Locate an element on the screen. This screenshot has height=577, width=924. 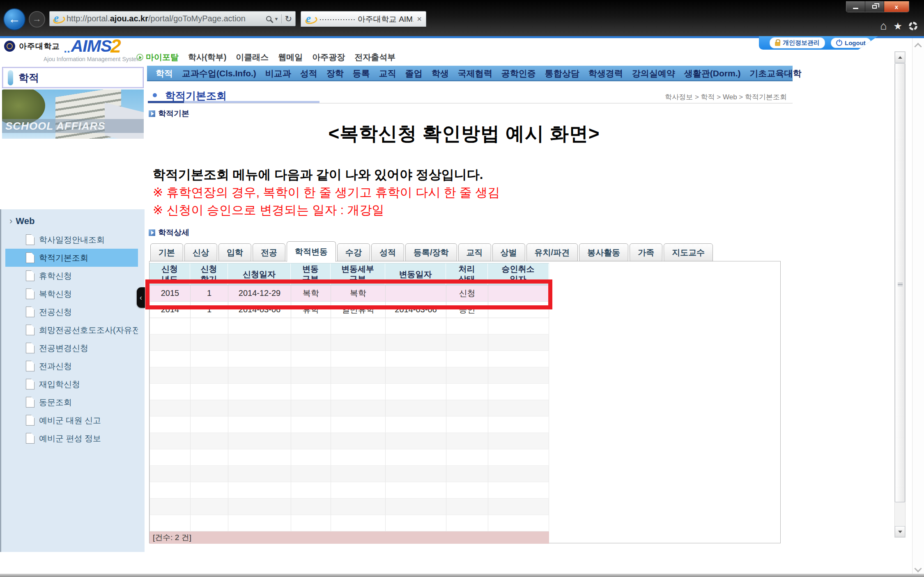
favorites-star-icon: ★ is located at coordinates (898, 26).